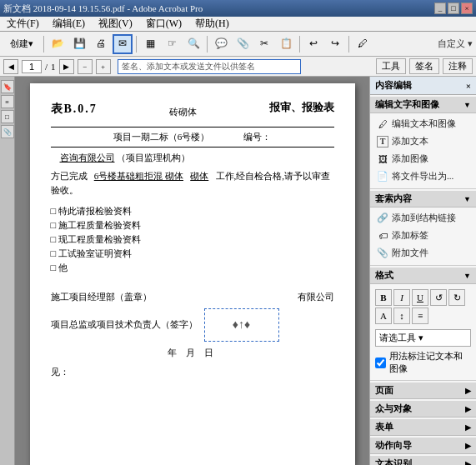  Describe the element at coordinates (455, 43) in the screenshot. I see `customize-label: 自定义 ▾` at that location.